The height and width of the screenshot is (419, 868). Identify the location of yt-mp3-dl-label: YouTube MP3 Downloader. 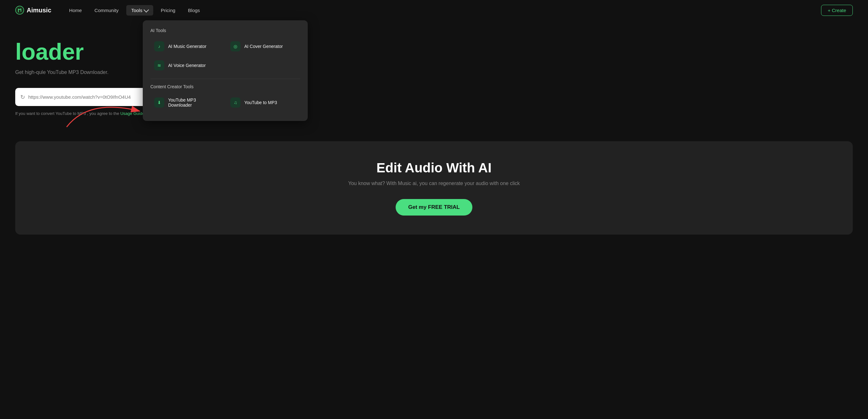
(194, 102).